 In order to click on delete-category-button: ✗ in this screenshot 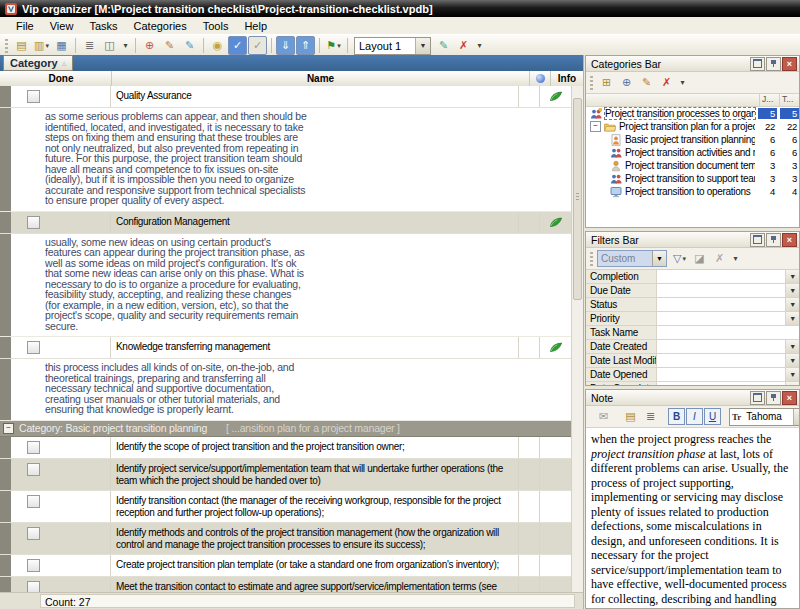, I will do `click(666, 82)`.